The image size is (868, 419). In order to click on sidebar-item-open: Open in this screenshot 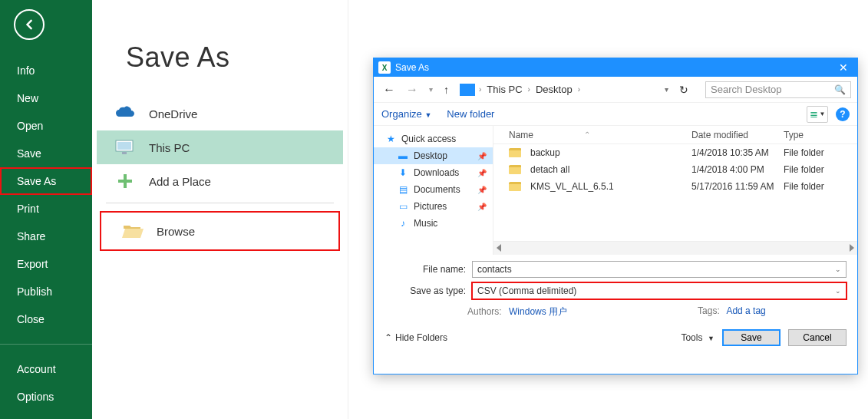, I will do `click(46, 126)`.